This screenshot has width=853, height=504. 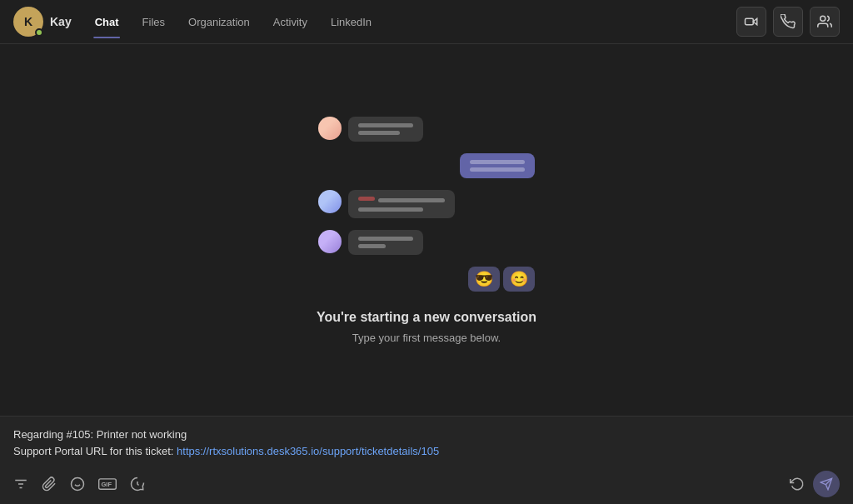 I want to click on video-icon, so click(x=751, y=22).